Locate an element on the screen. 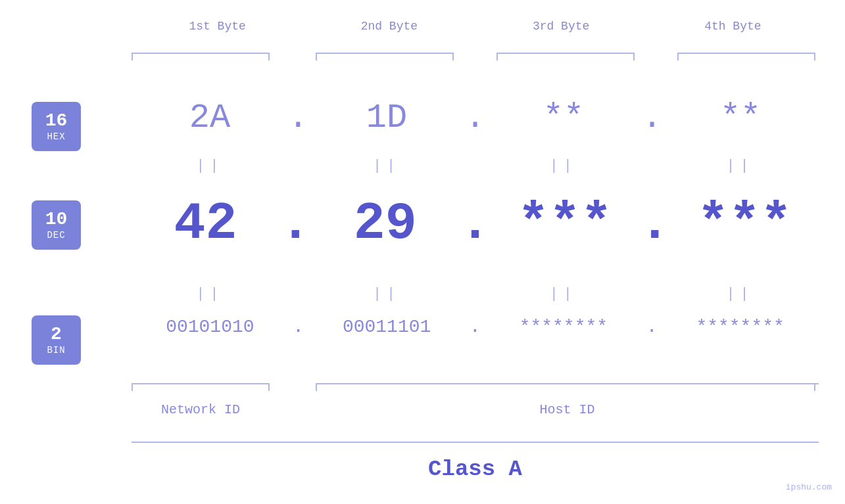  hex-dot1: . is located at coordinates (299, 118).